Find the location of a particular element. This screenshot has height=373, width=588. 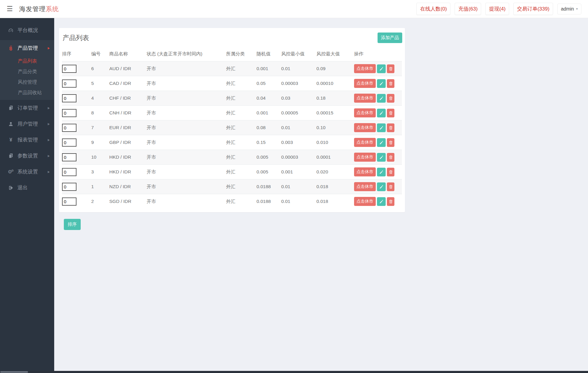

pencil-icon is located at coordinates (381, 84).